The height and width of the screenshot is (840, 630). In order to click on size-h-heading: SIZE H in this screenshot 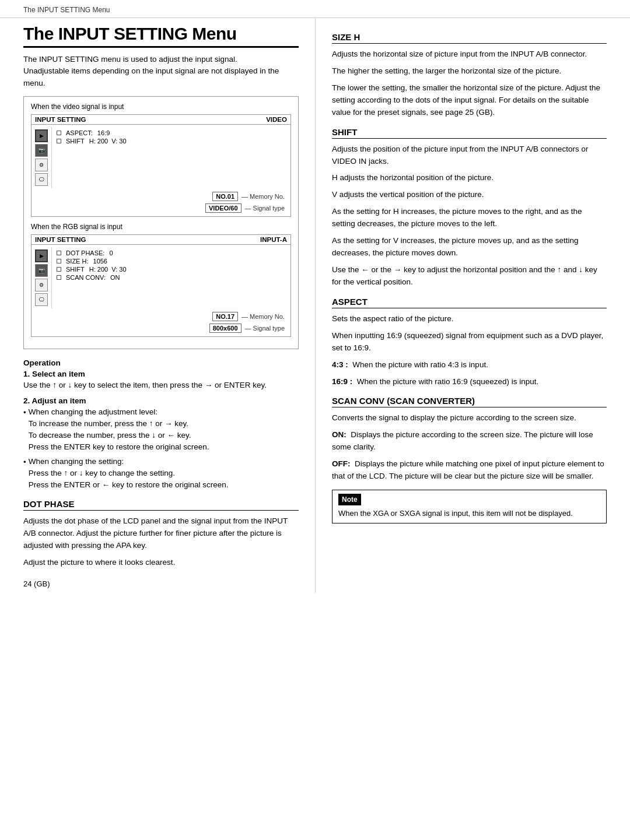, I will do `click(469, 38)`.